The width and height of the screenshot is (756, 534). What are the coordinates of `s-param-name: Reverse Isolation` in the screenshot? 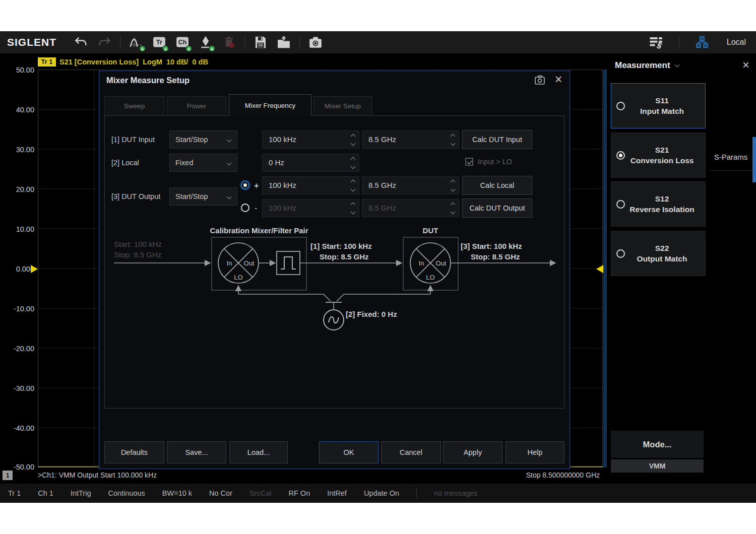 It's located at (662, 210).